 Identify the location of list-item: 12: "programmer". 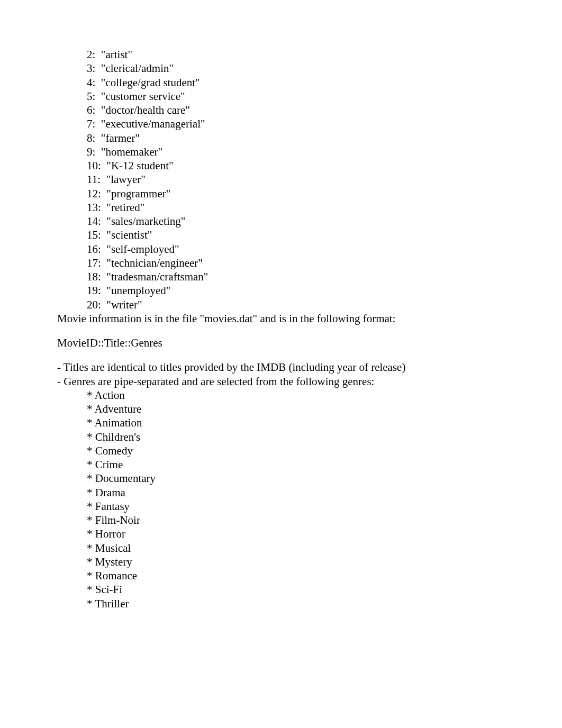
(281, 194).